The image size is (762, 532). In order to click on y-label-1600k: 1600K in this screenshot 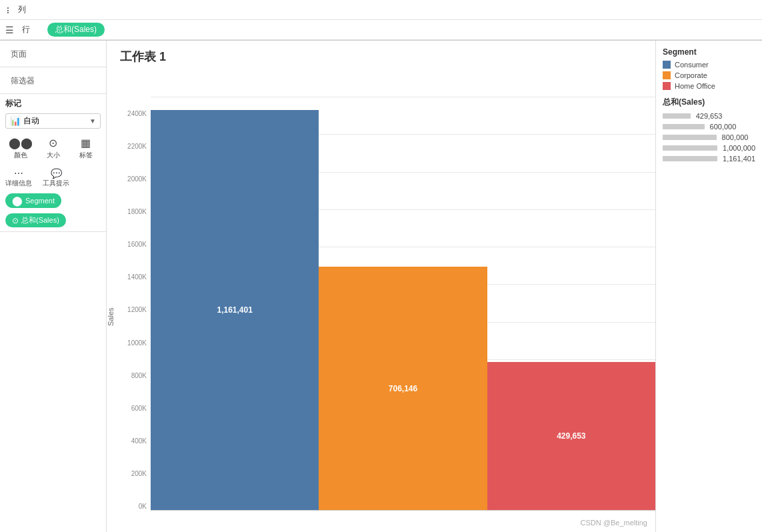, I will do `click(137, 244)`.